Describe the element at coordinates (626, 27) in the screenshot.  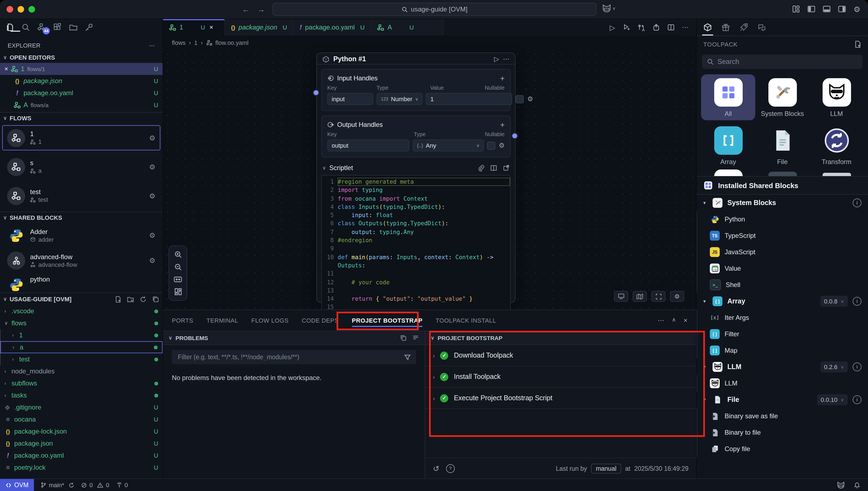
I see `run-below-icon` at that location.